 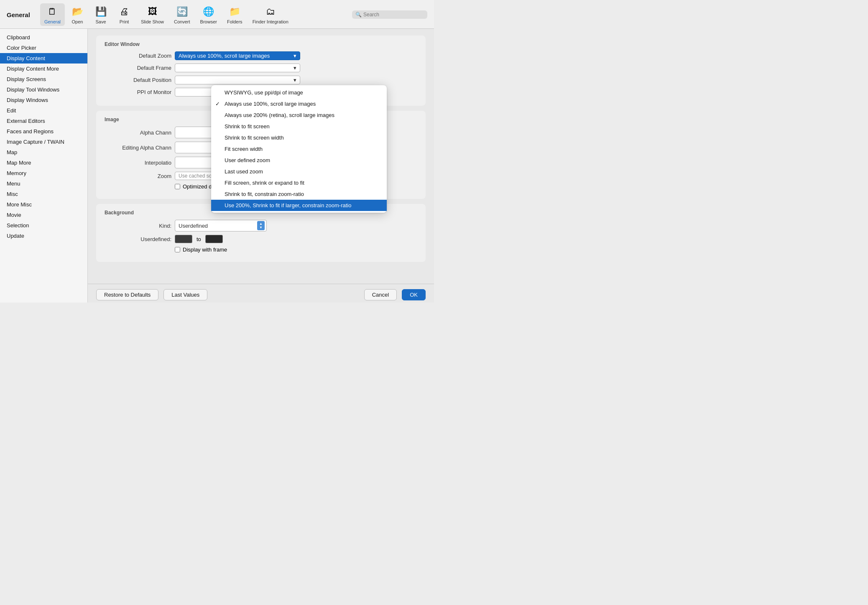 What do you see at coordinates (52, 12) in the screenshot?
I see `toolbar-icon-general: 🗒` at bounding box center [52, 12].